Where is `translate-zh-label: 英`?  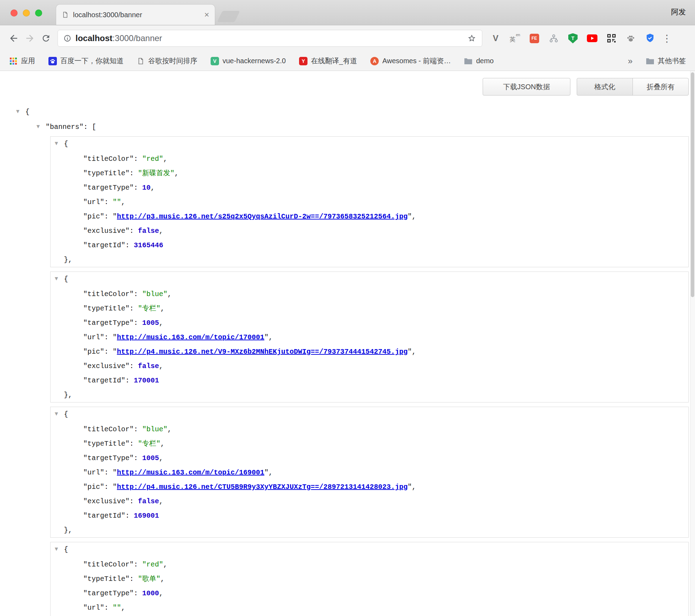
translate-zh-label: 英 is located at coordinates (512, 39).